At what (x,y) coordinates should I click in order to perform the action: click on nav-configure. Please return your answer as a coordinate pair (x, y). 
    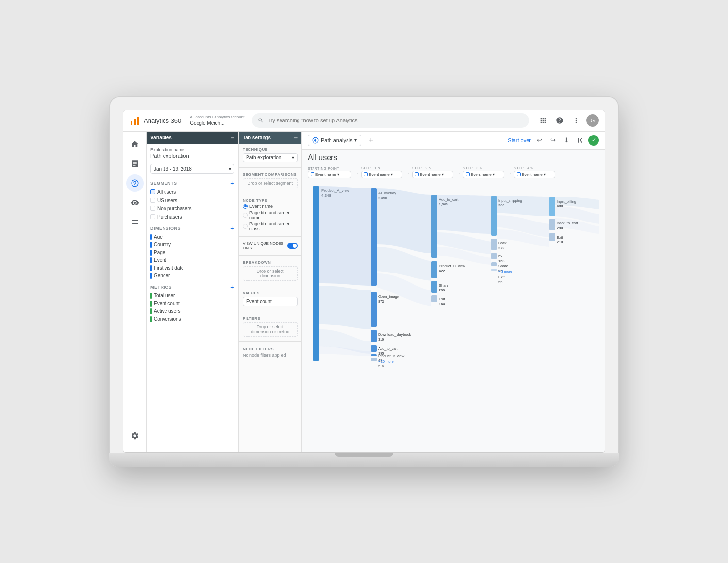
    Looking at the image, I should click on (135, 222).